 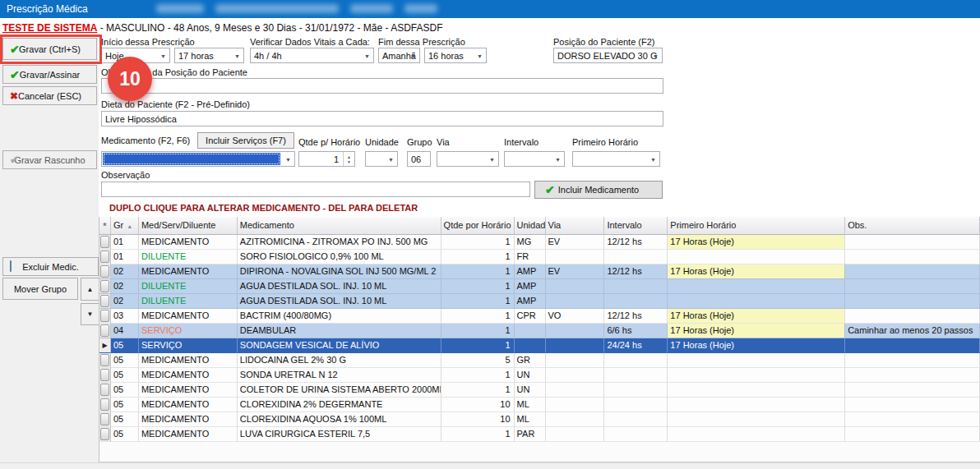 What do you see at coordinates (478, 420) in the screenshot?
I see `cell-qtde: 10` at bounding box center [478, 420].